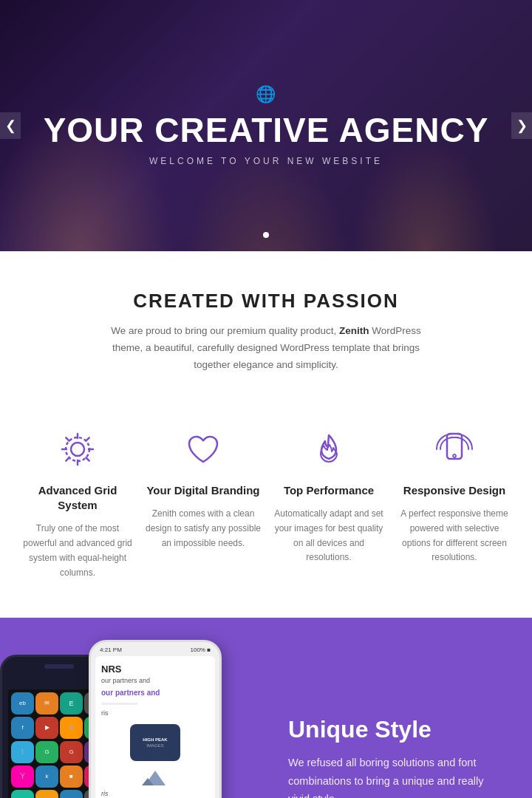  I want to click on feature-advanced-grid-desc: Truly one of the most powerful and advan…, so click(78, 551).